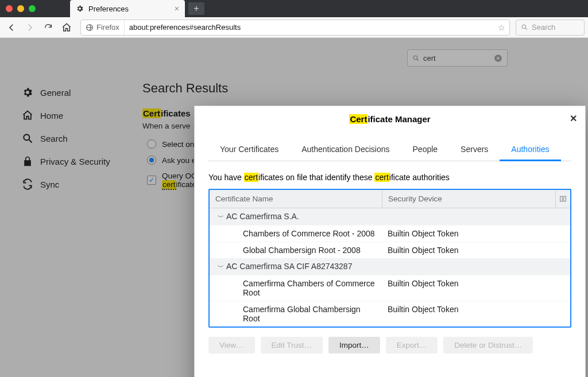 Image resolution: width=588 pixels, height=377 pixels. Describe the element at coordinates (346, 150) in the screenshot. I see `tab-auth-decisions: Authentication Decisions` at that location.